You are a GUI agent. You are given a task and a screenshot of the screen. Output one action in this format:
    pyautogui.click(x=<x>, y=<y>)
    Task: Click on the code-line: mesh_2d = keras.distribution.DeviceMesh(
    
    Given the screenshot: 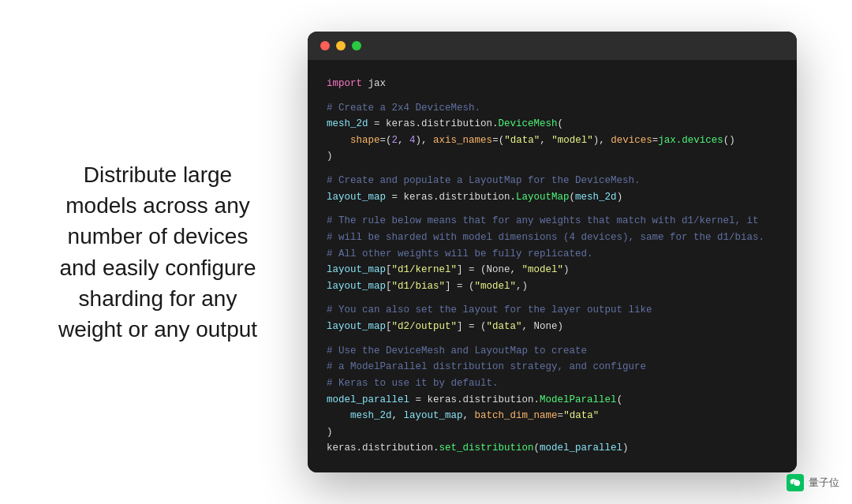 What is the action you would take?
    pyautogui.click(x=552, y=125)
    